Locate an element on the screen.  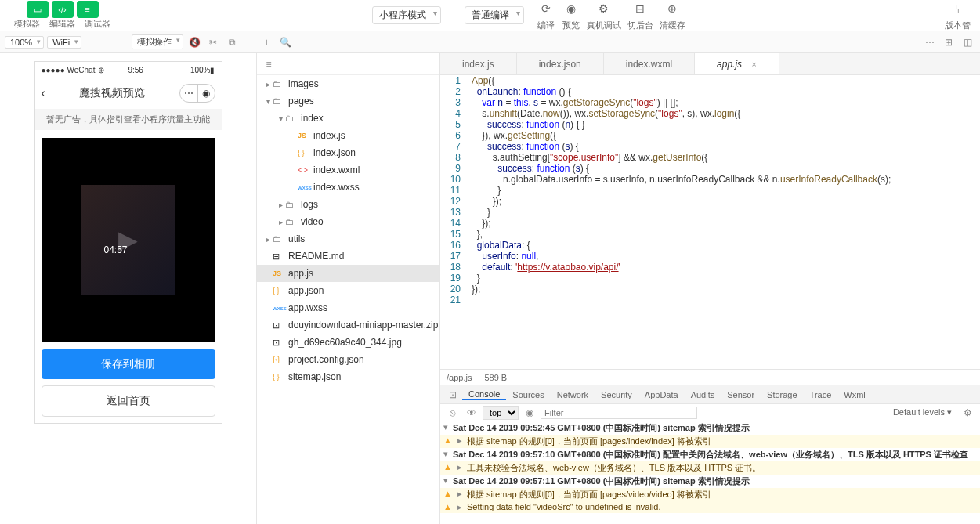
devtools-tab: Storage is located at coordinates (782, 395).